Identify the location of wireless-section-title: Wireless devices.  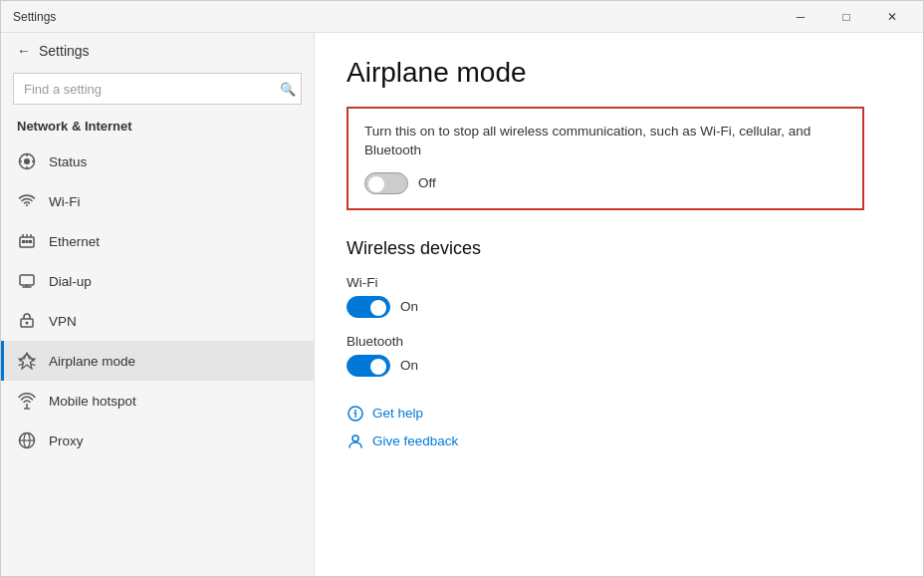
(619, 249).